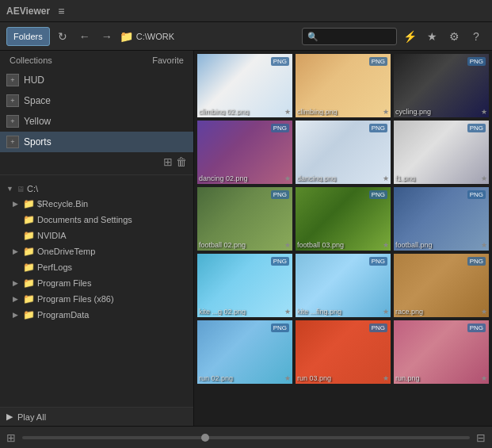 This screenshot has height=448, width=492. I want to click on collection-item-hud: + HUD, so click(97, 80).